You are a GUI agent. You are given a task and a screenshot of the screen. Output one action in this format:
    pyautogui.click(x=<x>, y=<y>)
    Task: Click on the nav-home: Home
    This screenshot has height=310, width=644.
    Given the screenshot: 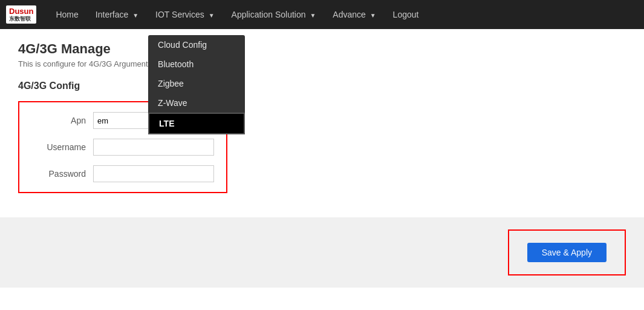 What is the action you would take?
    pyautogui.click(x=67, y=15)
    